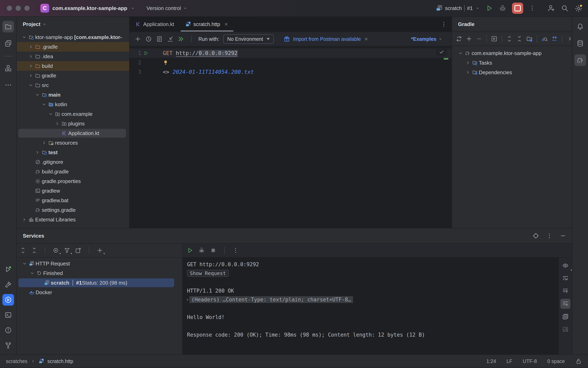  Describe the element at coordinates (73, 104) in the screenshot. I see `tree-item-kotlin: kotlin` at that location.